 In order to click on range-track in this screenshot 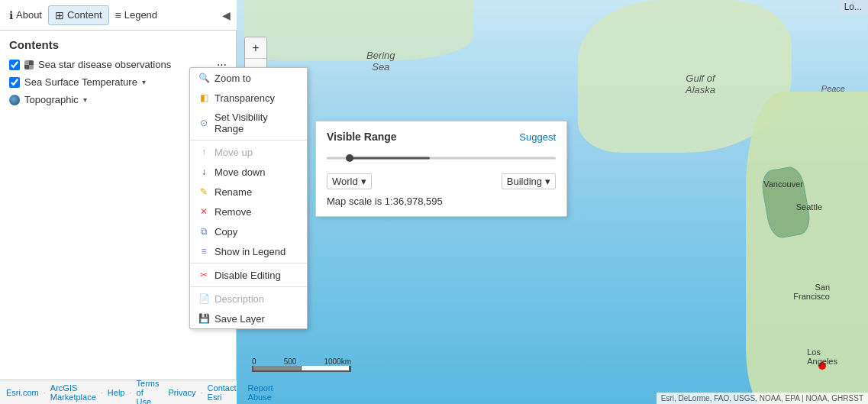, I will do `click(441, 159)`.